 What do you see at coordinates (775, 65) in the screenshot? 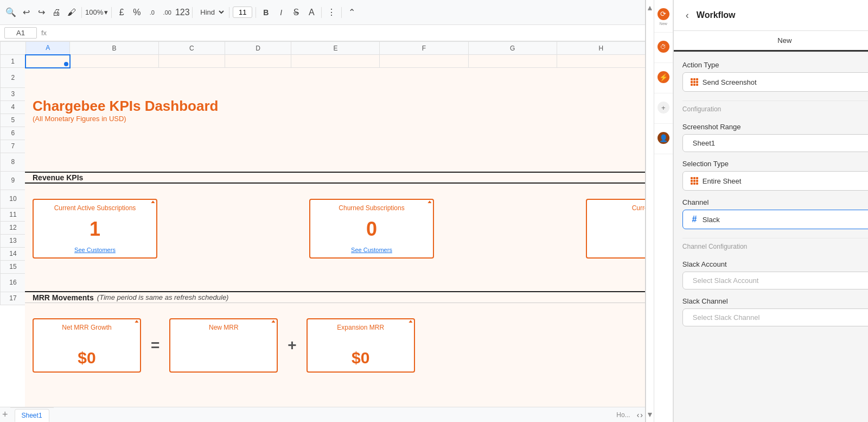
I see `action-type-label: Action Type` at bounding box center [775, 65].